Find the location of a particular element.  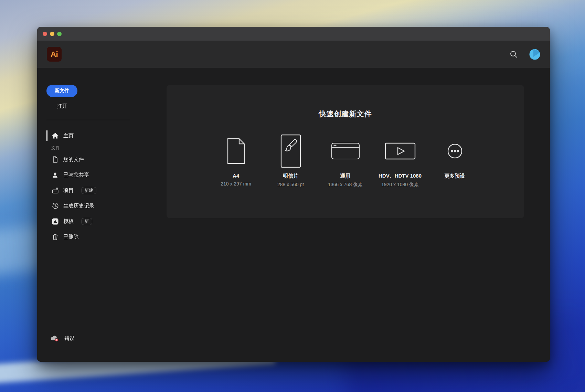

titlebar is located at coordinates (294, 34).